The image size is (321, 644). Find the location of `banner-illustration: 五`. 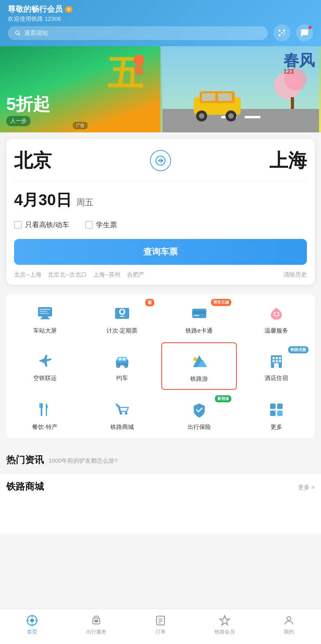

banner-illustration: 五 is located at coordinates (129, 76).